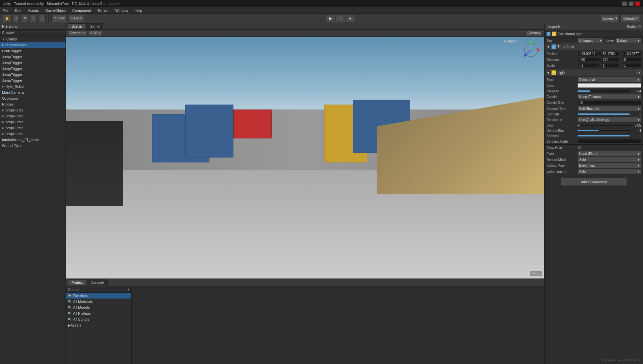 This screenshot has height=364, width=643. I want to click on layer-dropdown: Default ▾, so click(628, 40).